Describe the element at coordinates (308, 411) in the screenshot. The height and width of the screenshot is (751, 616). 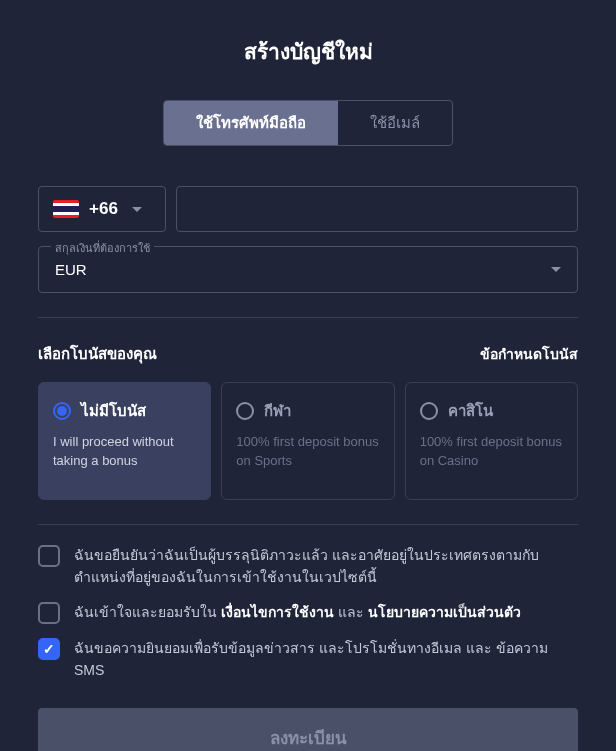
I see `bonus-radio-row: กีฬา` at that location.